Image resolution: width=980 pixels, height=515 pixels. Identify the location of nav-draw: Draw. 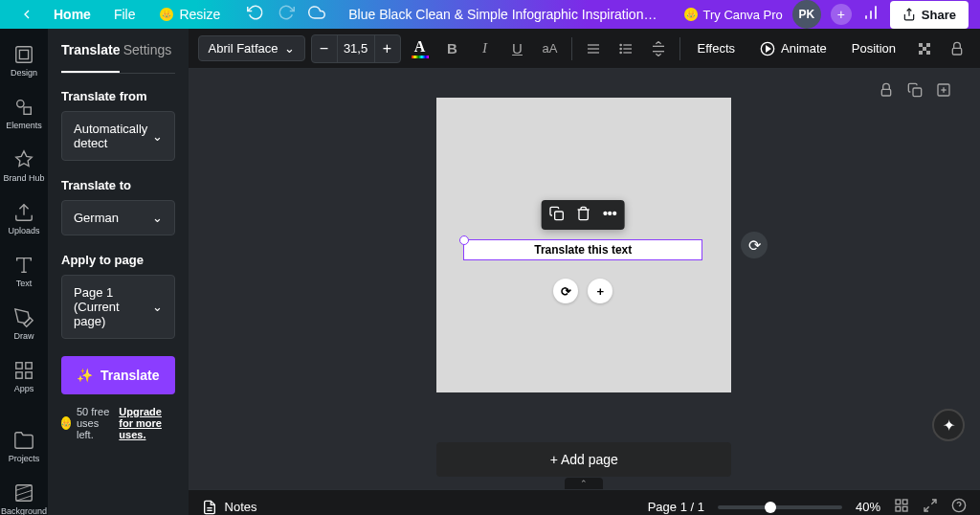
(24, 324).